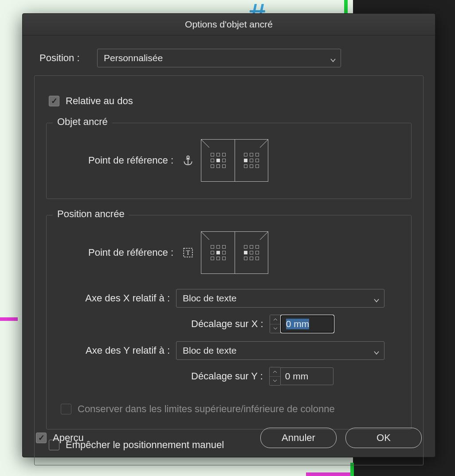  I want to click on y-offset-input, so click(307, 376).